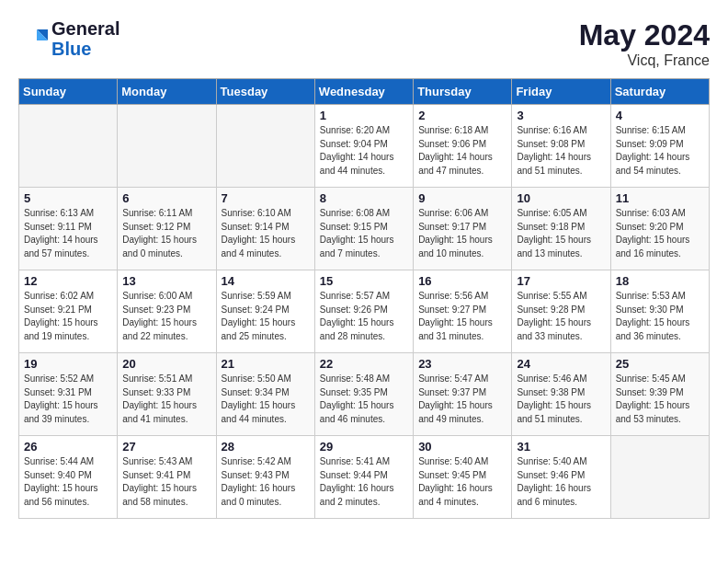  I want to click on calendar-week-row: 19Sunrise: 5:52 AM Sunset: 9:31 PM Dayli…, so click(364, 395).